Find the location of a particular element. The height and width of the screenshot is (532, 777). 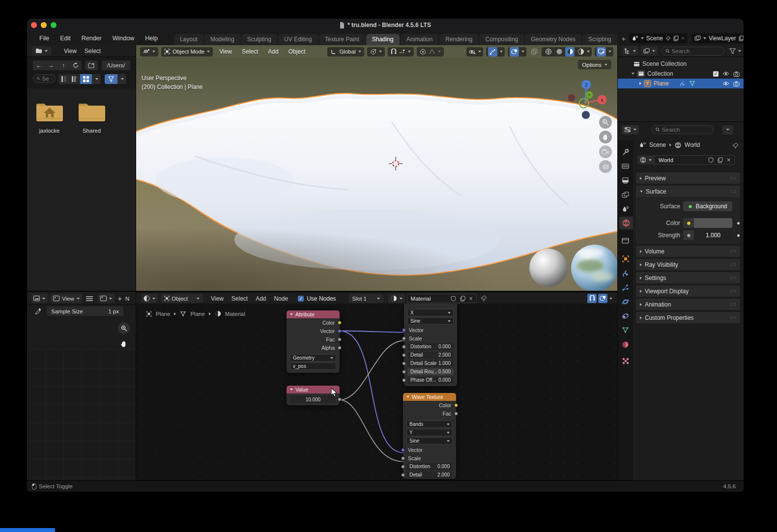

workspace-tab-rendering: Rendering is located at coordinates (459, 39).